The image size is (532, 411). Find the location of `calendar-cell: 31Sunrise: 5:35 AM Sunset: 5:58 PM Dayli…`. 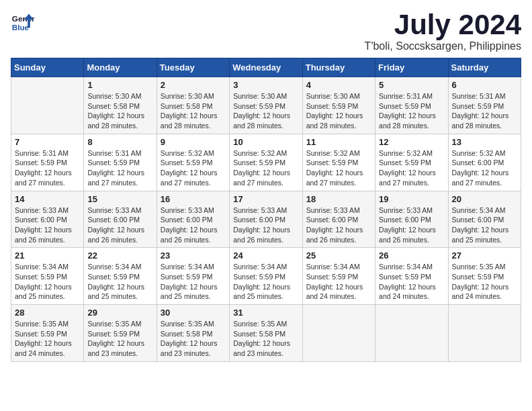

calendar-cell: 31Sunrise: 5:35 AM Sunset: 5:58 PM Dayli… is located at coordinates (266, 333).